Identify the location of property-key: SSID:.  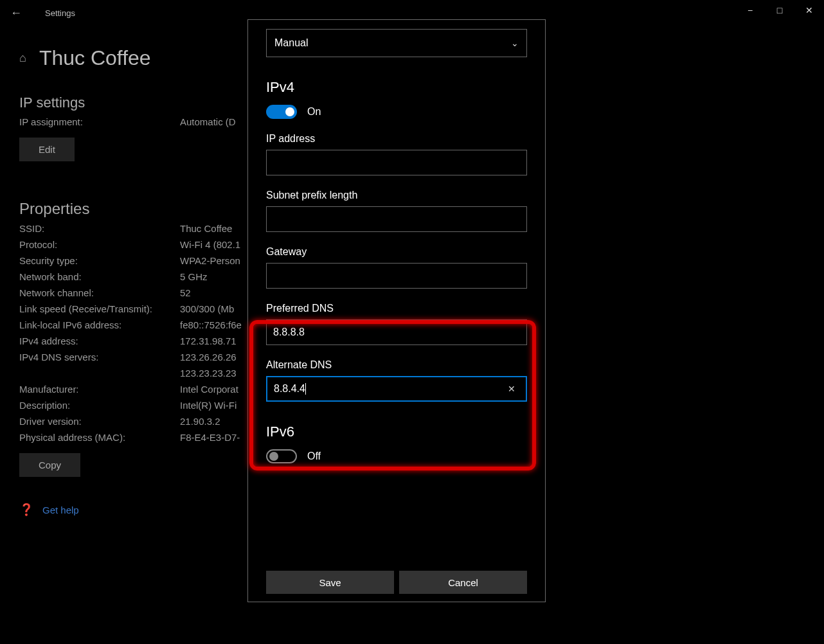
(100, 229).